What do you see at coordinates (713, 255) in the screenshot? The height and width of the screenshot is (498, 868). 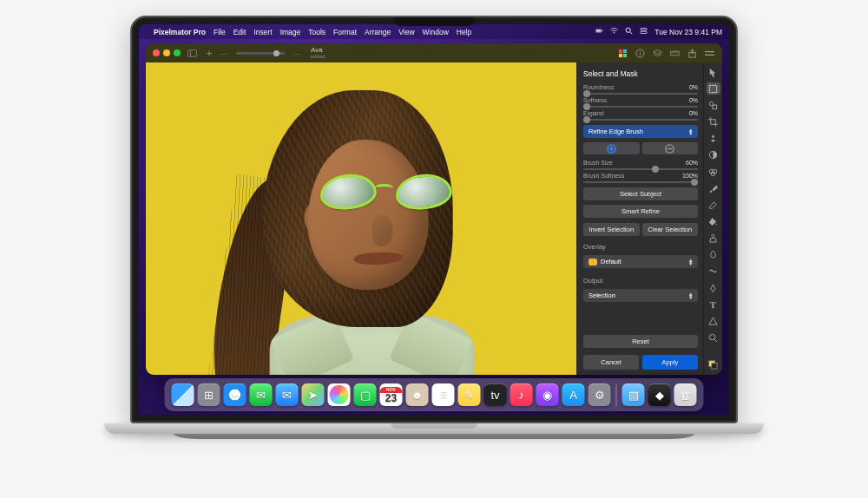 I see `smudge-tool-icon` at bounding box center [713, 255].